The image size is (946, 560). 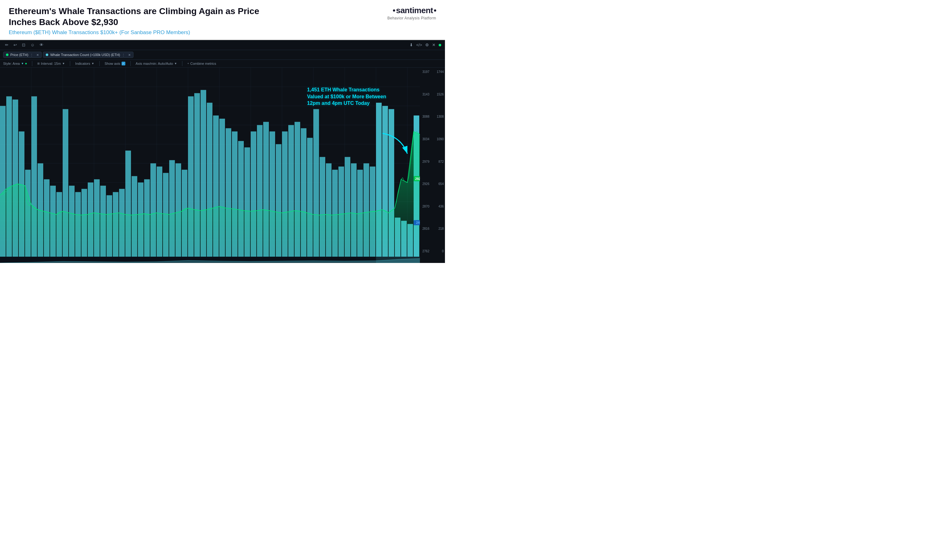 I want to click on code-icon: </>, so click(x=419, y=45).